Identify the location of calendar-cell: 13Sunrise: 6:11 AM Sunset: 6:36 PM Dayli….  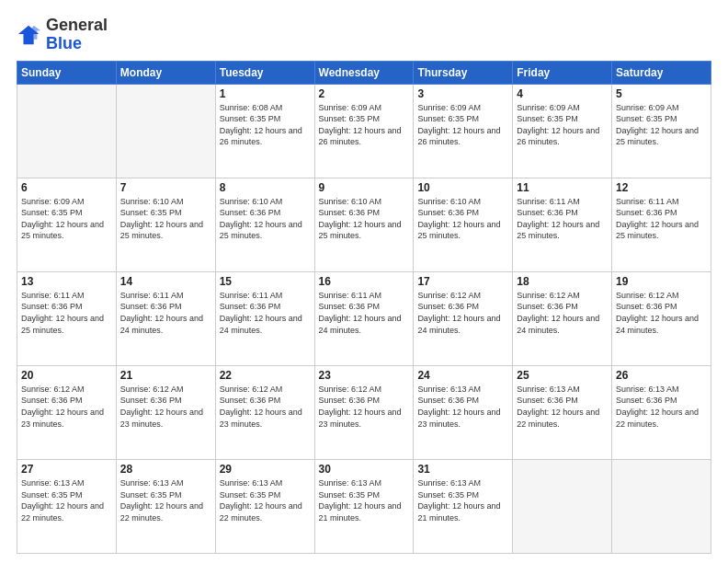
(67, 318).